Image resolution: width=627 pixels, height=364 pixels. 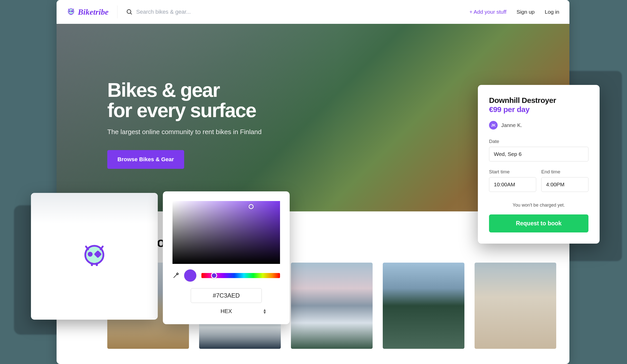 What do you see at coordinates (226, 296) in the screenshot?
I see `hex-input` at bounding box center [226, 296].